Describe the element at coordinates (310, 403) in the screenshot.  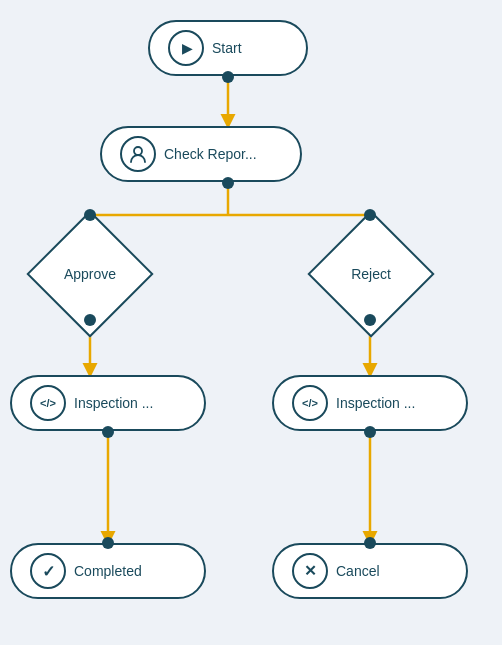
I see `code-right-icon: </>` at that location.